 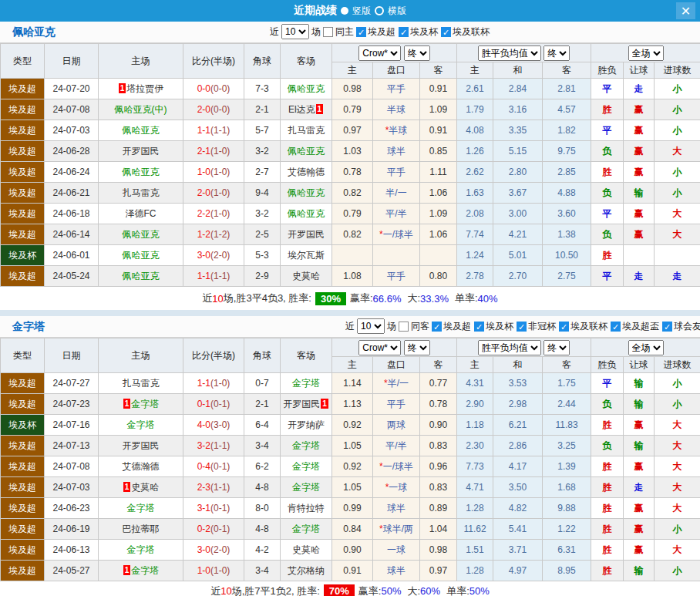 I want to click on avg-time-select-0: 终, so click(x=557, y=53).